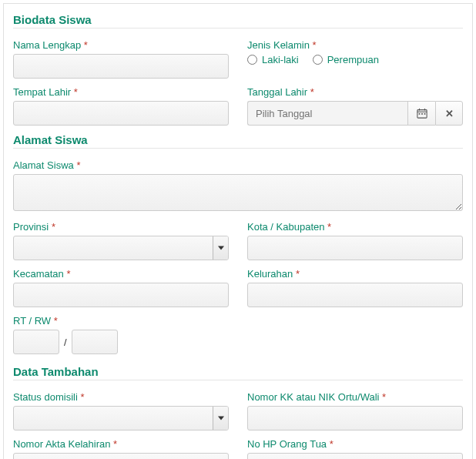  What do you see at coordinates (121, 66) in the screenshot?
I see `nama-lengkap-input` at bounding box center [121, 66].